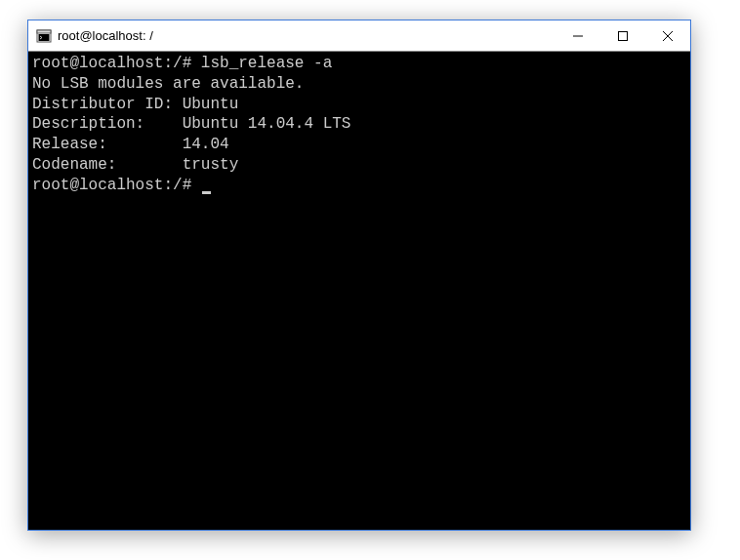 This screenshot has width=740, height=560. Describe the element at coordinates (168, 84) in the screenshot. I see `output-line: No LSB modules are available.` at that location.